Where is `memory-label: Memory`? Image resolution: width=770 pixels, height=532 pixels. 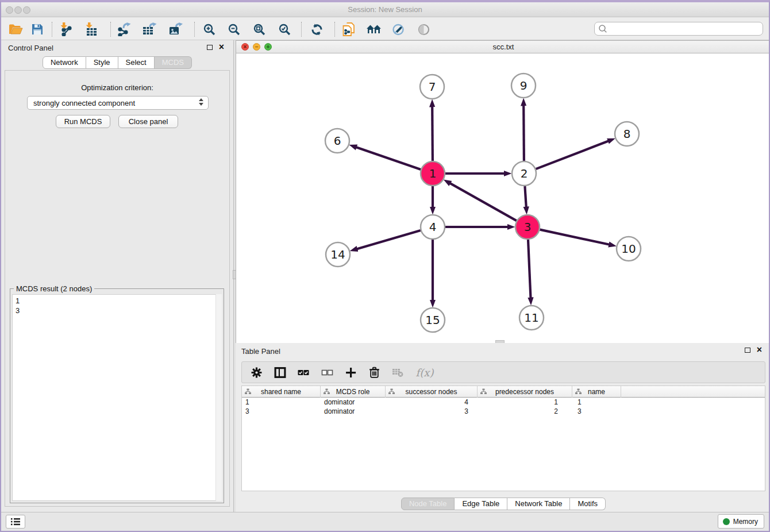
memory-label: Memory is located at coordinates (746, 522).